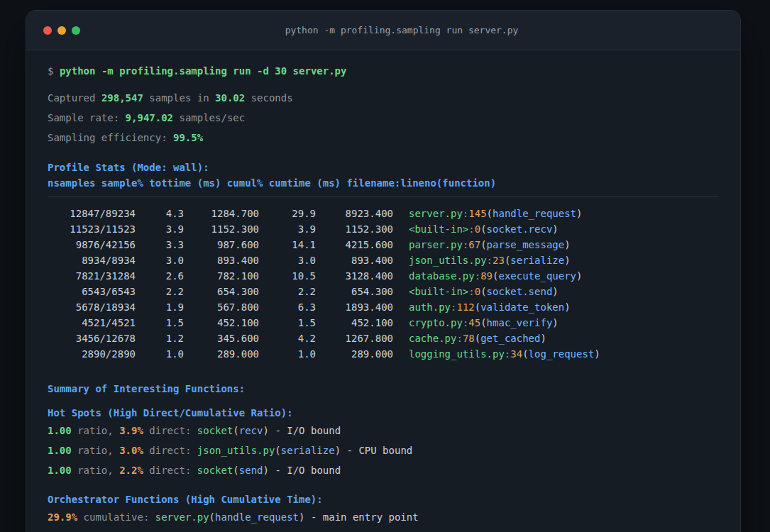  What do you see at coordinates (76, 31) in the screenshot?
I see `maximize-button` at bounding box center [76, 31].